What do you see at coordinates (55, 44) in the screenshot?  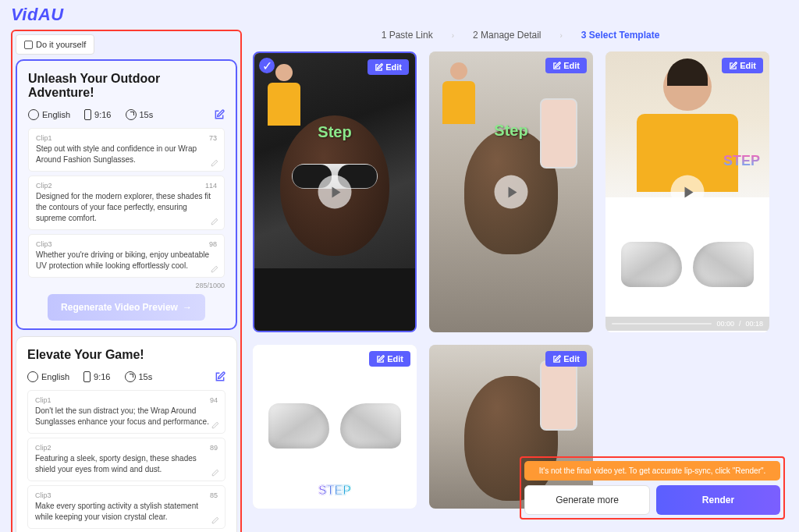 I see `do-it-yourself-button: Do it yourself` at bounding box center [55, 44].